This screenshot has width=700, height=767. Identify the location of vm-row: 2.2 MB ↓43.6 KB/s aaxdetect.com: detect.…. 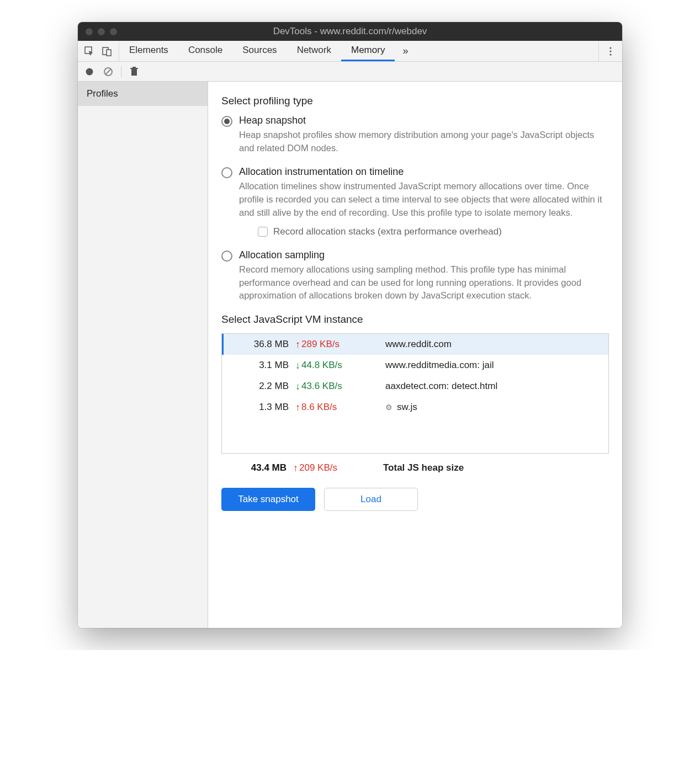
(415, 386).